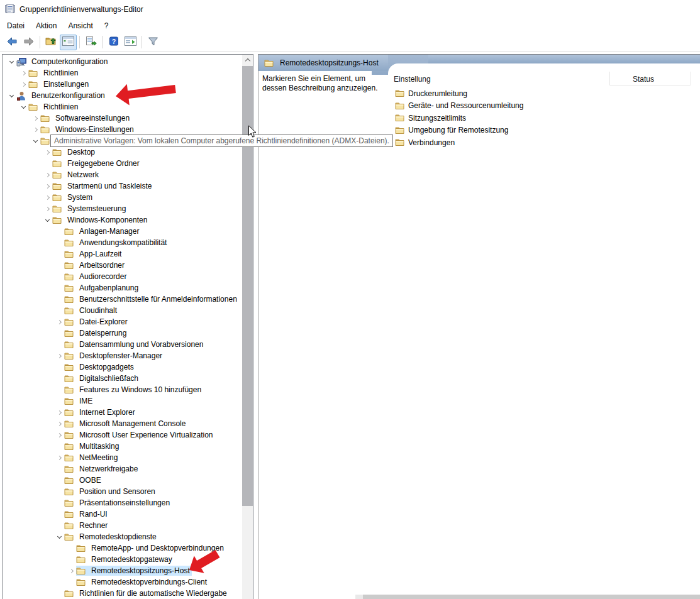 The image size is (700, 599). Describe the element at coordinates (122, 378) in the screenshot. I see `tree-item-digitalschlie-fach: Digitalschließfach` at that location.